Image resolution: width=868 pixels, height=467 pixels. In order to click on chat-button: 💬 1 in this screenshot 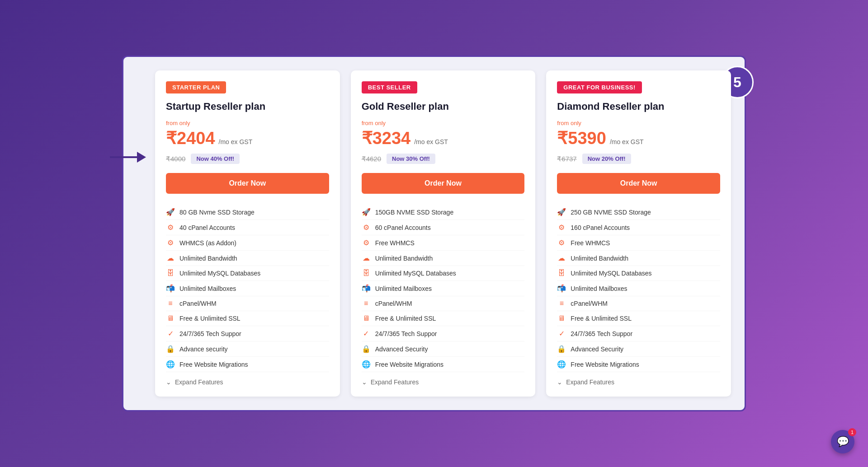, I will do `click(843, 442)`.